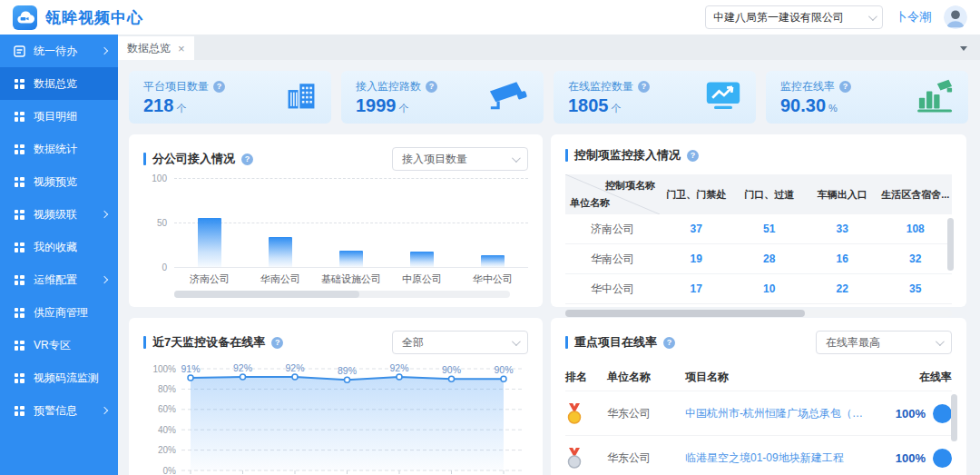 The width and height of the screenshot is (980, 475). I want to click on sidebar-item-label: 视频级联, so click(67, 214).